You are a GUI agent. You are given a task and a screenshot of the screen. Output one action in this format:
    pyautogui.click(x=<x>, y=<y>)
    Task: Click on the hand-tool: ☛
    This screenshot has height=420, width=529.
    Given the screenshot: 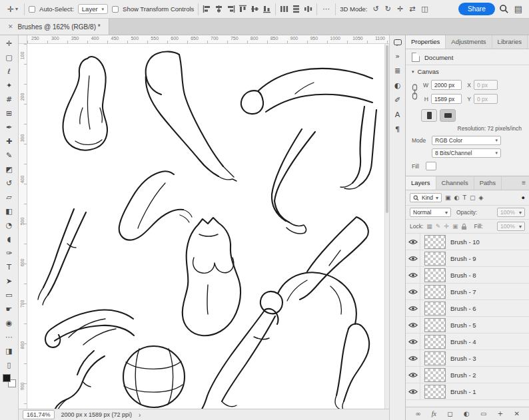 What is the action you would take?
    pyautogui.click(x=9, y=309)
    